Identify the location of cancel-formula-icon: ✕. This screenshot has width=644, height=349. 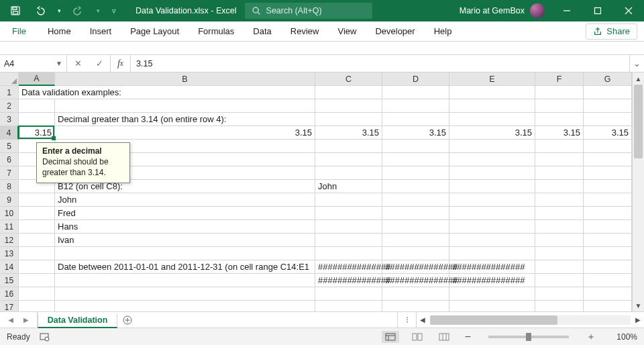
(78, 63).